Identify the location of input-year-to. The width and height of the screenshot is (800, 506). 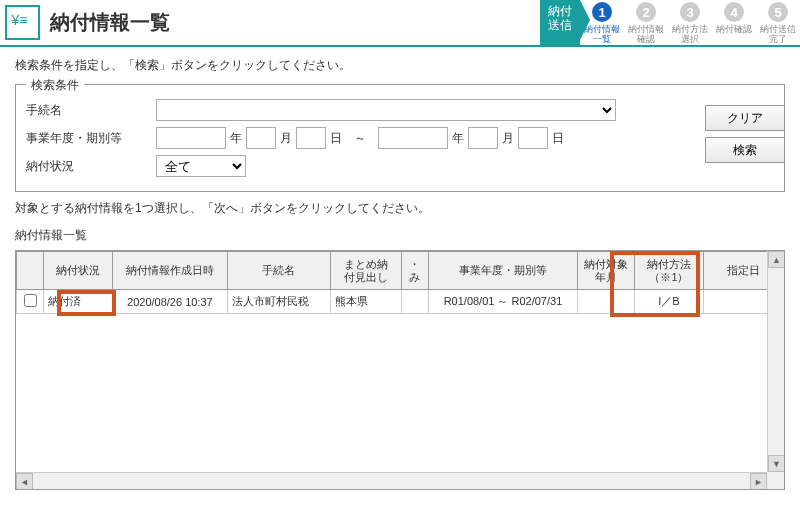
(413, 138).